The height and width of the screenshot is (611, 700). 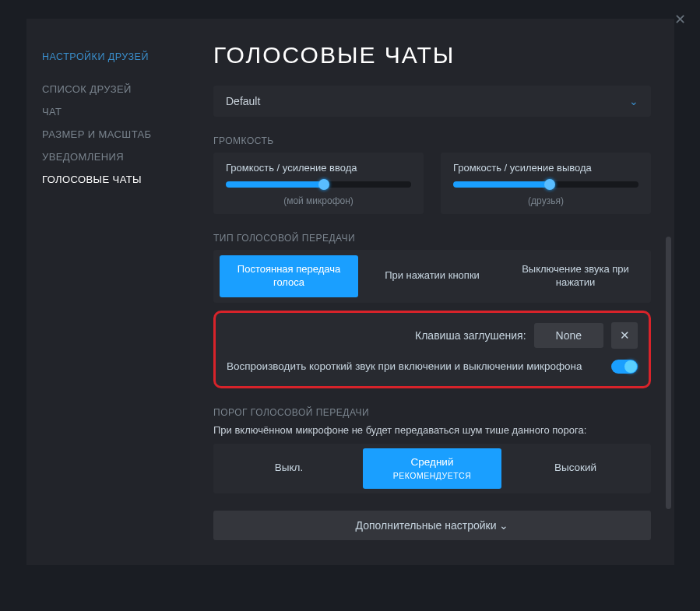 What do you see at coordinates (116, 134) in the screenshot?
I see `sidebar-item-size-scale: РАЗМЕР И МАСШТАБ` at bounding box center [116, 134].